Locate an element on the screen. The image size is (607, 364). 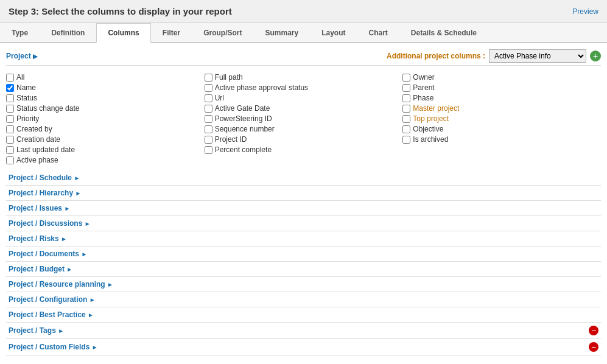
label-name: Name is located at coordinates (26, 88).